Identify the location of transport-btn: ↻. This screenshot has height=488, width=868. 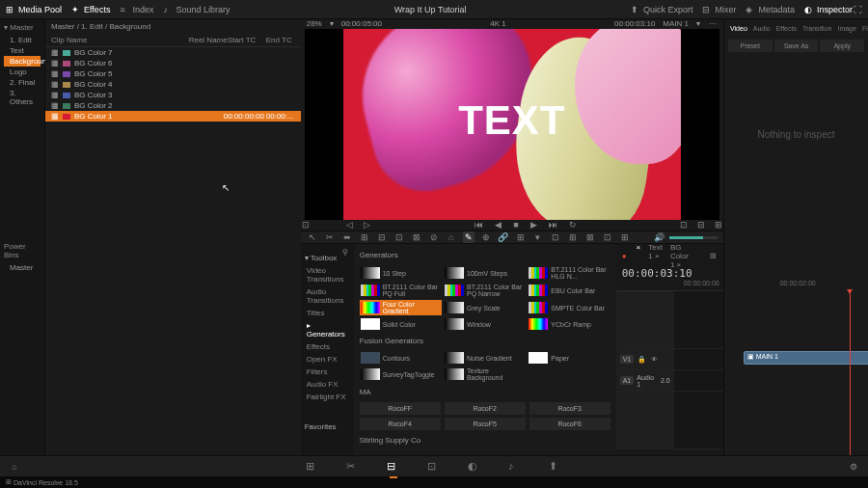
(573, 225).